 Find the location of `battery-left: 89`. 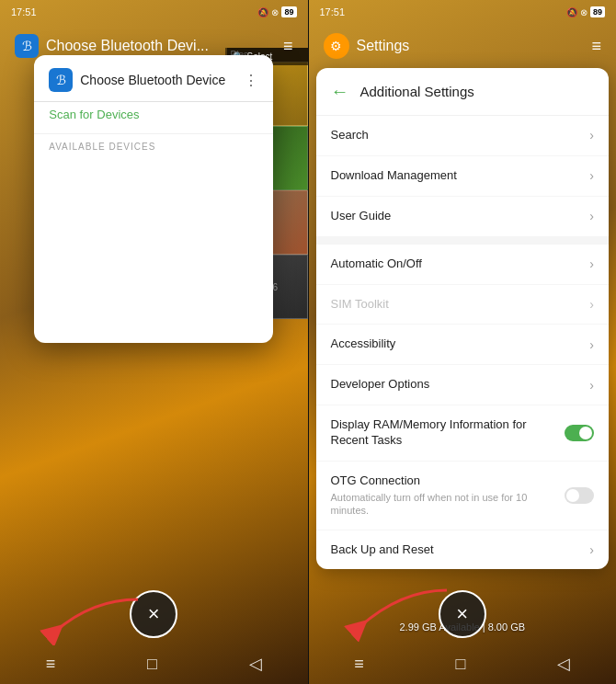

battery-left: 89 is located at coordinates (289, 12).